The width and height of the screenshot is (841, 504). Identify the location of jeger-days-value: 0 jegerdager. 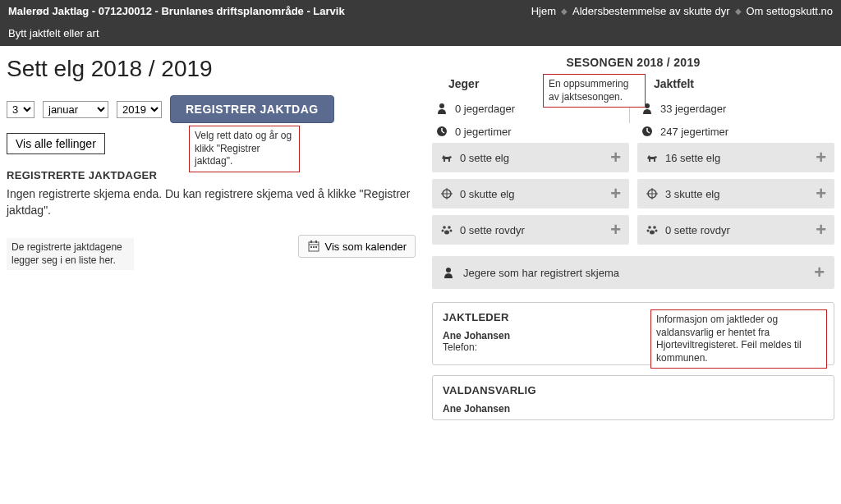
(485, 108).